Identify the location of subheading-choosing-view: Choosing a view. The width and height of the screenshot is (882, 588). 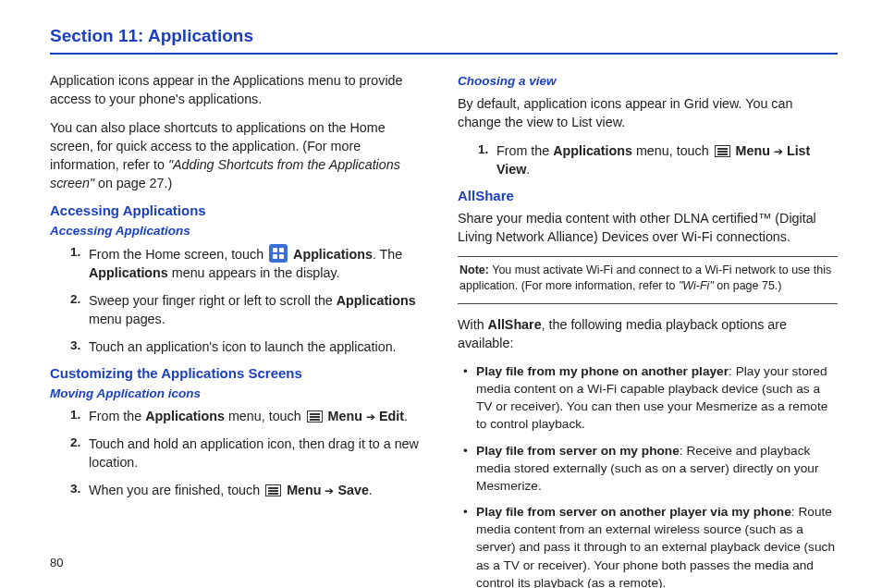
(647, 81).